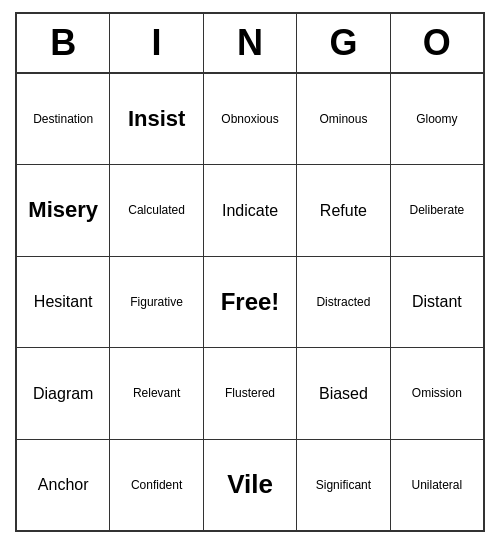 The width and height of the screenshot is (500, 544). I want to click on header-letter-I: I, so click(156, 43).